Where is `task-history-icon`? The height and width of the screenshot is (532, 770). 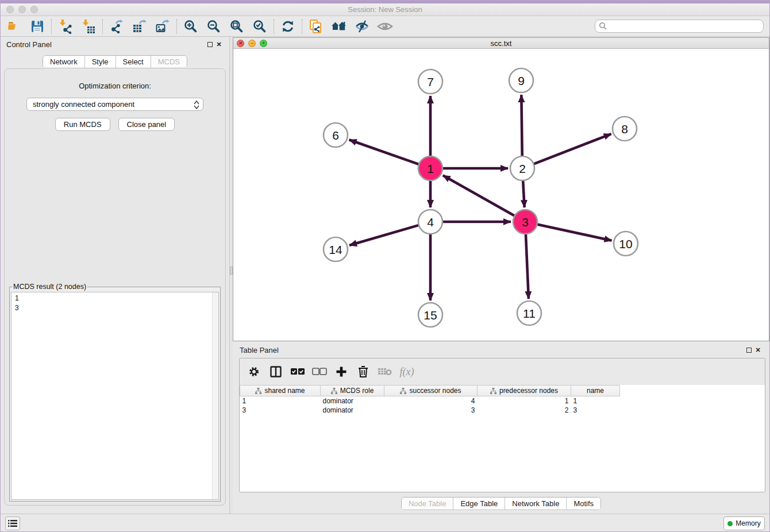 task-history-icon is located at coordinates (13, 523).